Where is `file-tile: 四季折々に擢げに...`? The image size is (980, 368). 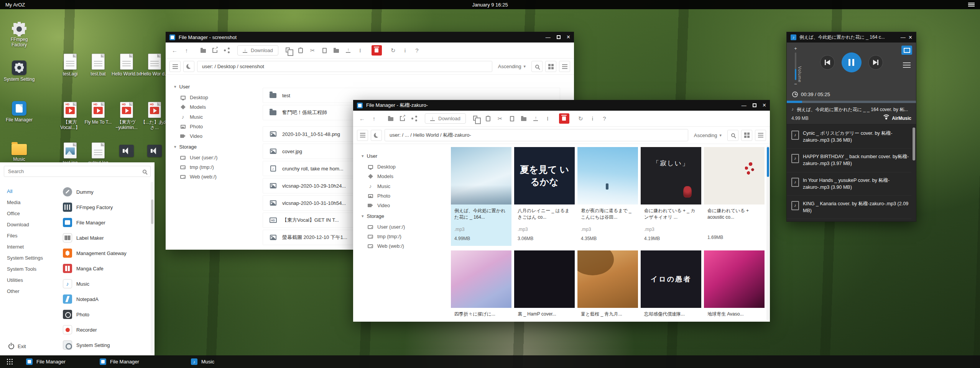
file-tile: 四季折々に擢げに... is located at coordinates (481, 286).